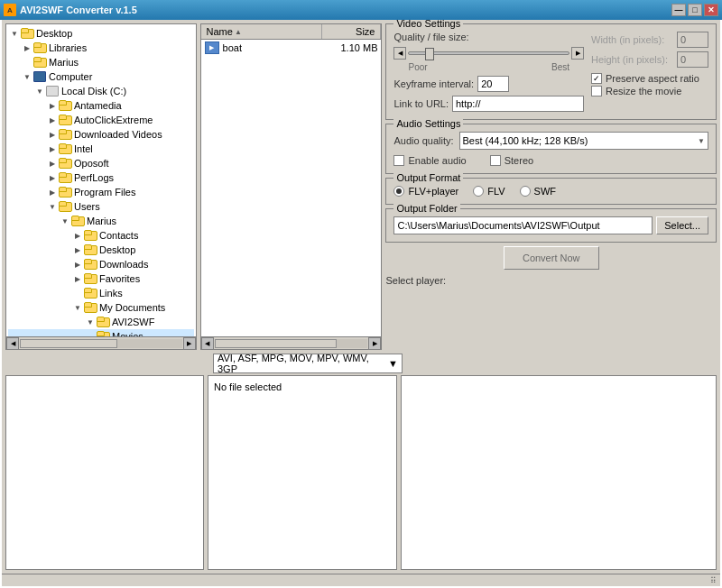  What do you see at coordinates (101, 343) in the screenshot?
I see `tree-hscrollbar: ◀ ▶` at bounding box center [101, 343].